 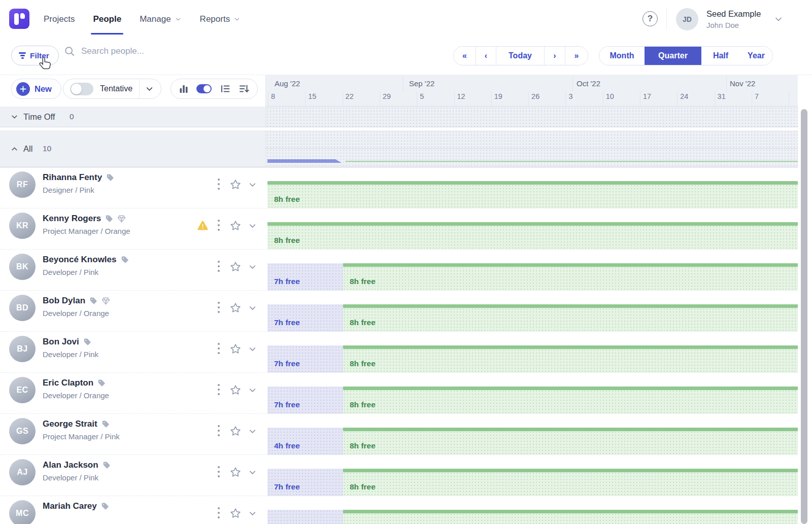 What do you see at coordinates (72, 219) in the screenshot?
I see `person-name: Kenny Rogers` at bounding box center [72, 219].